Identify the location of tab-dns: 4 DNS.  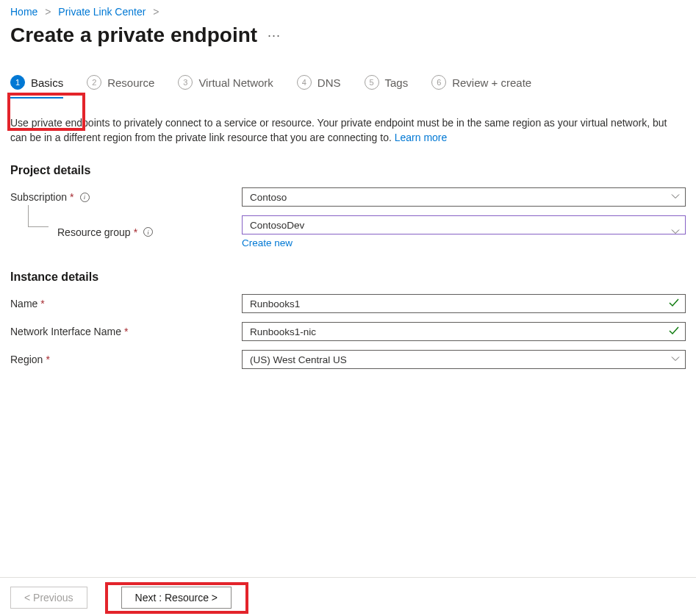
(319, 87).